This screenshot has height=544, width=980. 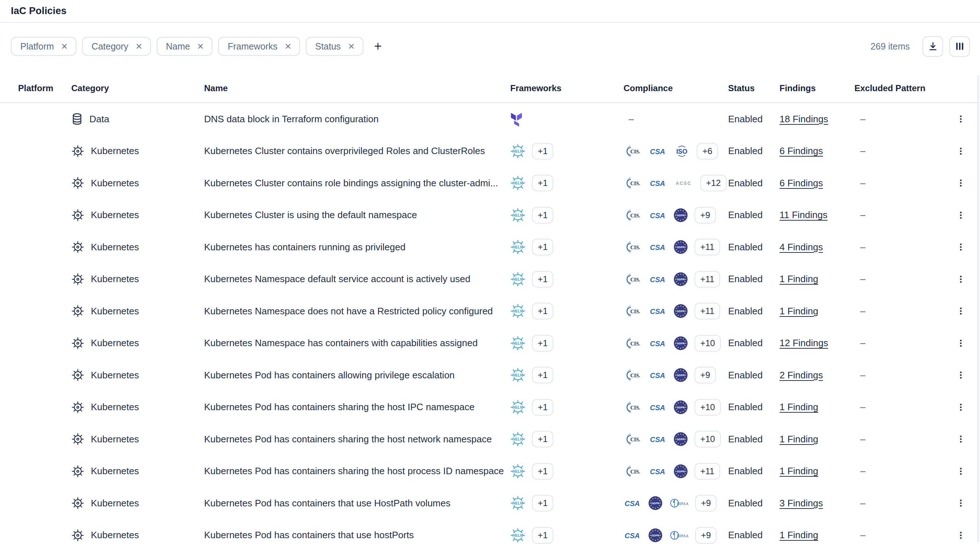 What do you see at coordinates (801, 375) in the screenshot?
I see `findings-link: 2 Findings` at bounding box center [801, 375].